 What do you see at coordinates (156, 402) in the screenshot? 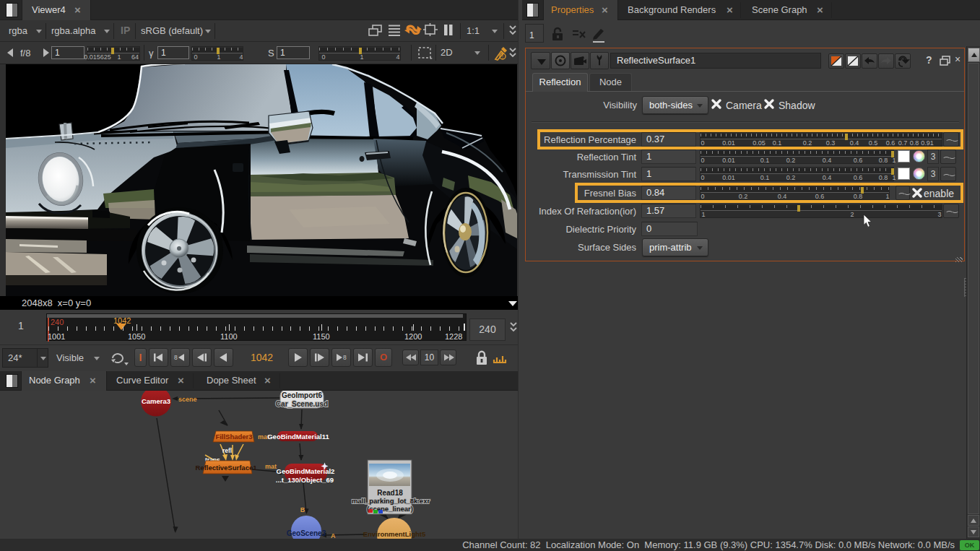
I see `svg-text: Camera3` at bounding box center [156, 402].